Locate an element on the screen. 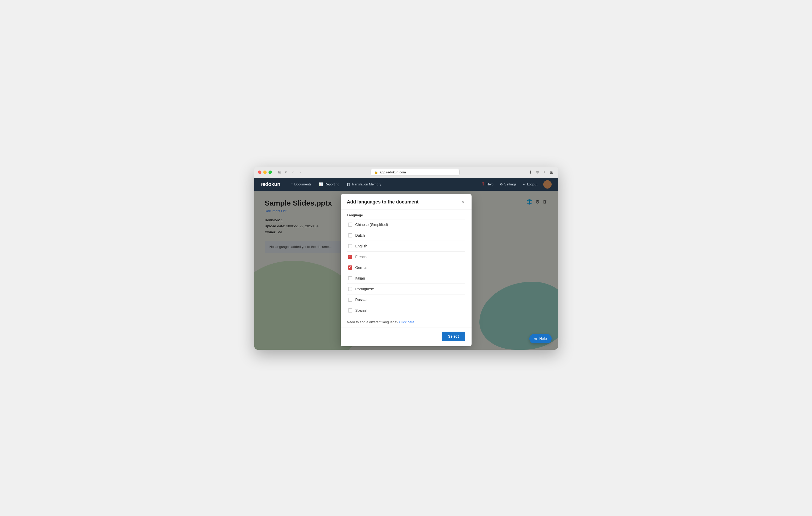 Image resolution: width=812 pixels, height=516 pixels. lang-label-portuguese: Portuguese is located at coordinates (365, 289).